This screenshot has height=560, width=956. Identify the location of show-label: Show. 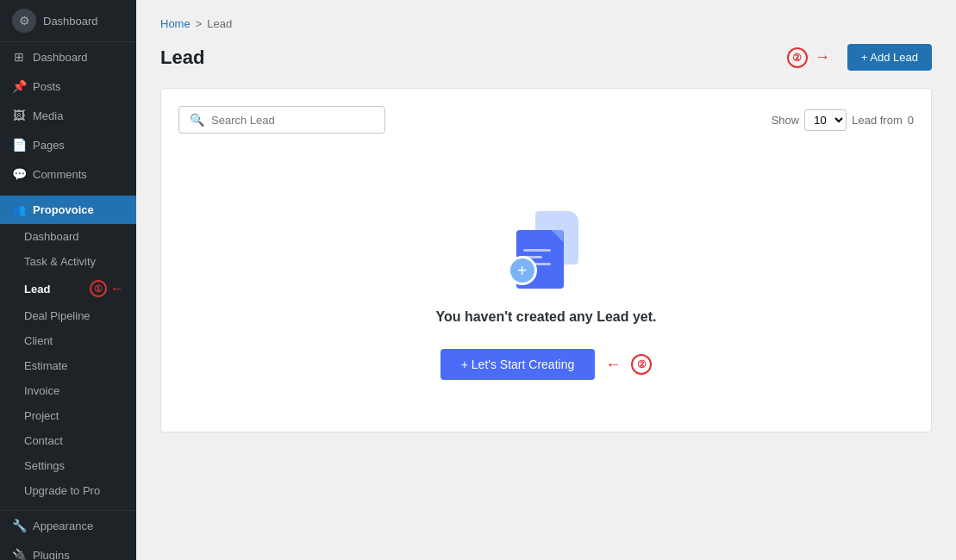
(786, 121).